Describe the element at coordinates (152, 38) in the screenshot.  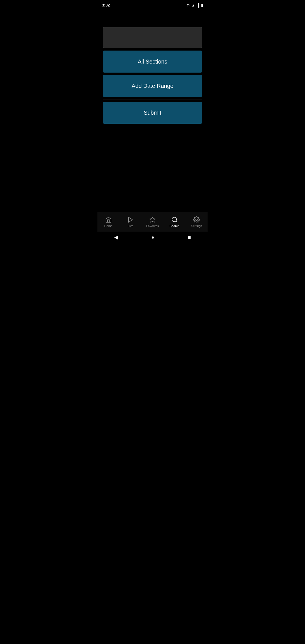
I see `search-input` at that location.